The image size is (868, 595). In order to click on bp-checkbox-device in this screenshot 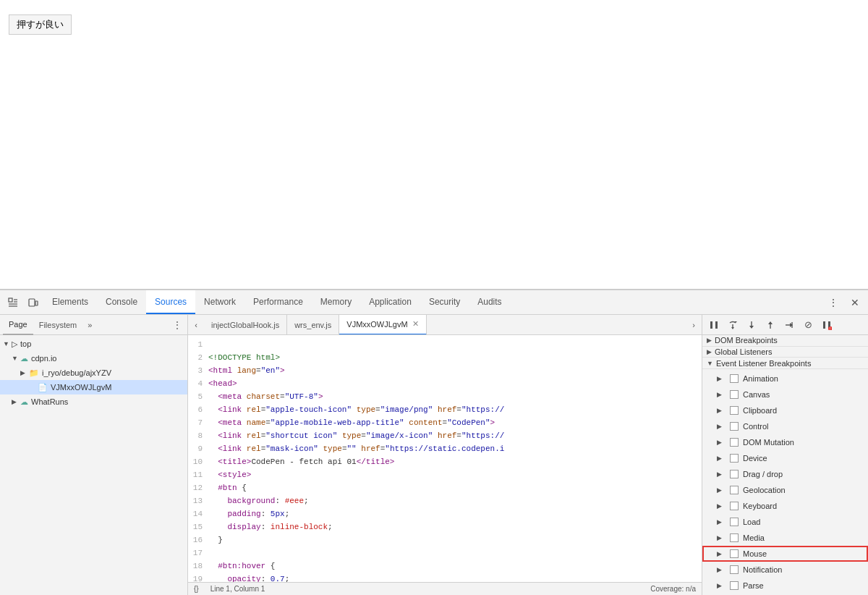, I will do `click(734, 458)`.